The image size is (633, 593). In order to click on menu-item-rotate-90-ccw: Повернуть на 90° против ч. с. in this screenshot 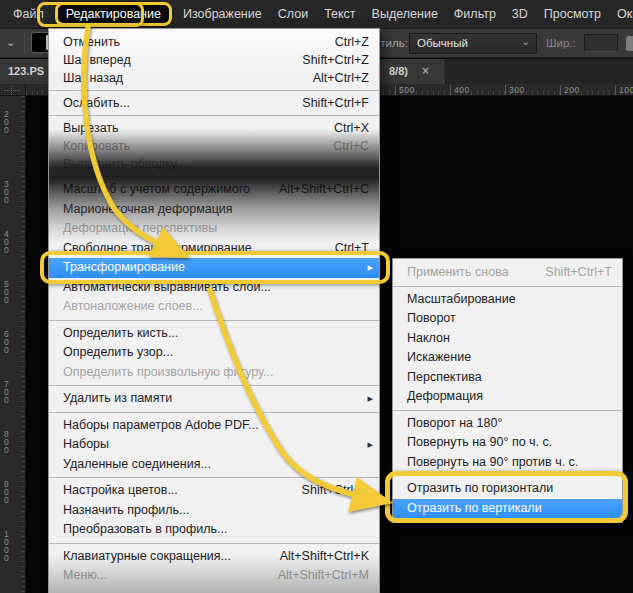, I will do `click(508, 463)`.